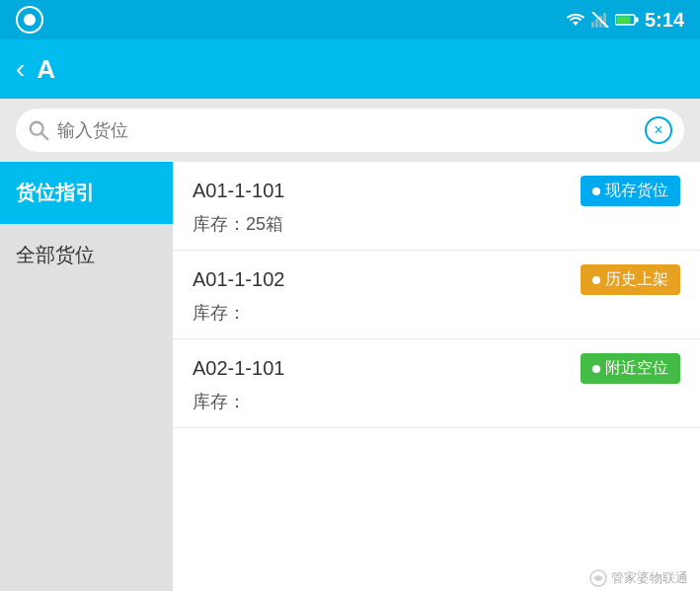  Describe the element at coordinates (436, 280) in the screenshot. I see `item-header: A01-1-102 历史上架` at that location.